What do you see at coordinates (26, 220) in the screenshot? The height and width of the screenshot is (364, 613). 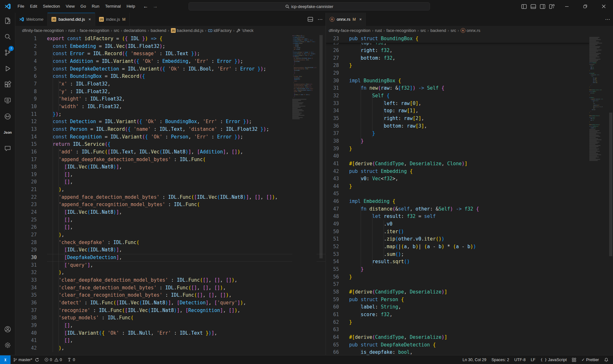 I see `line-number: 25` at bounding box center [26, 220].